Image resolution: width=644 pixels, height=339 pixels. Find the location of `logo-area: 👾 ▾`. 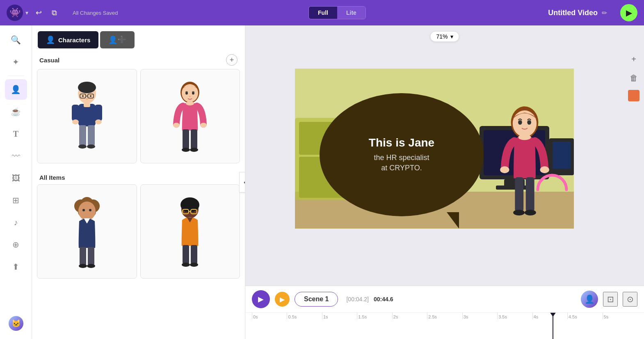

logo-area: 👾 ▾ is located at coordinates (17, 13).